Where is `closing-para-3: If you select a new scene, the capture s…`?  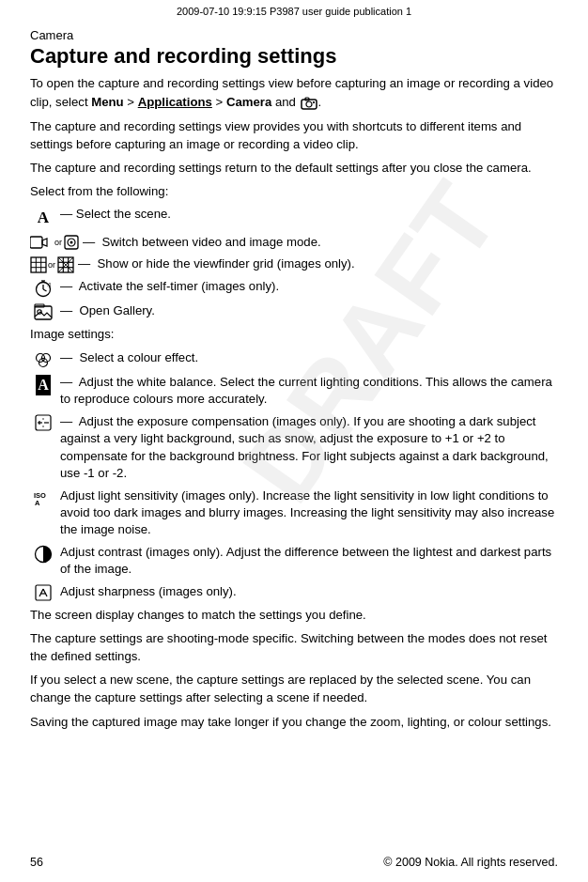 closing-para-3: If you select a new scene, the capture s… is located at coordinates (294, 689).